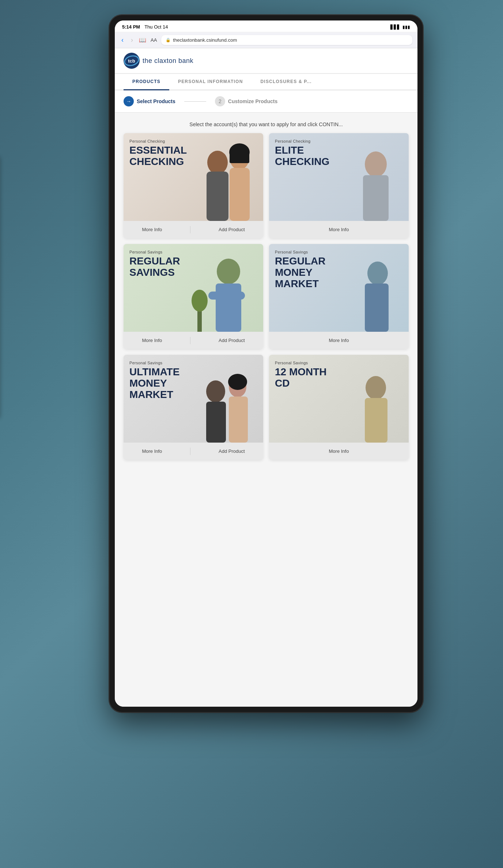  Describe the element at coordinates (266, 40) in the screenshot. I see `browser-chrome: ‹ › 📖 AA 🔒 theclaxtonbank.csinufund.com` at that location.